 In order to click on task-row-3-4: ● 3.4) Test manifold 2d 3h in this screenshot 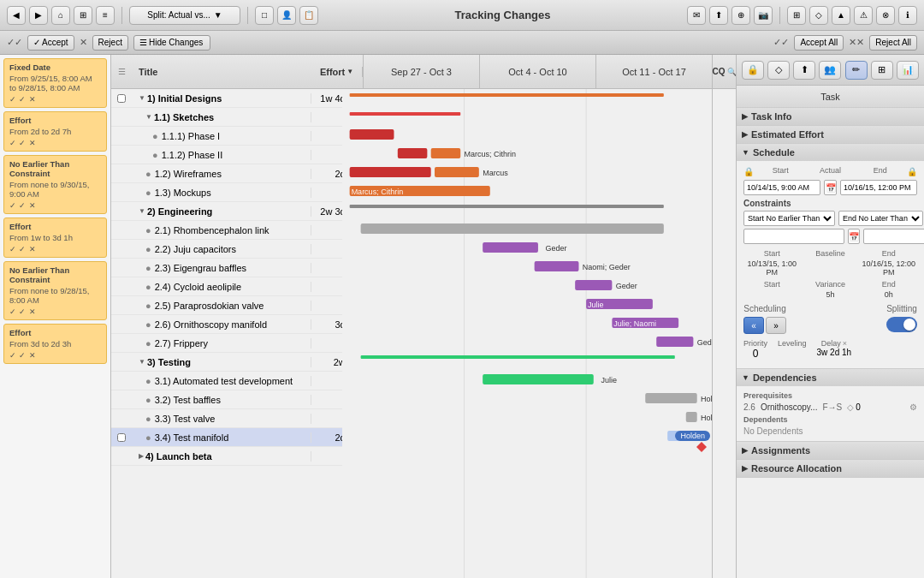, I will do `click(227, 438)`.